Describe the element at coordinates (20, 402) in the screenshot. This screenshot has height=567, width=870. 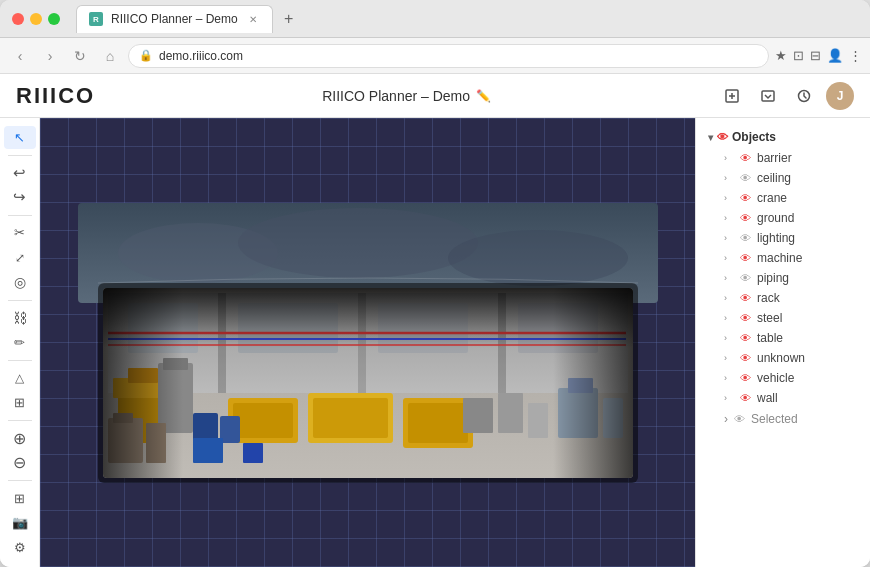
I see `tool-layers: ⊞` at that location.